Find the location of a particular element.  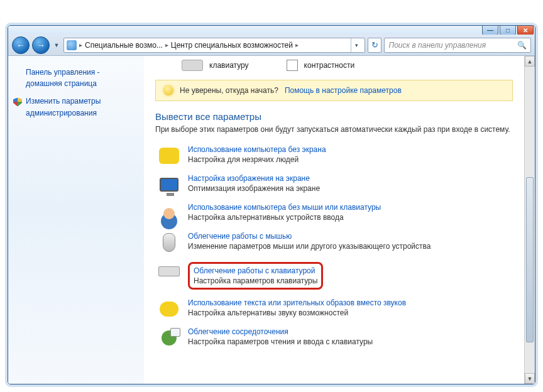

focus-icon is located at coordinates (169, 338).